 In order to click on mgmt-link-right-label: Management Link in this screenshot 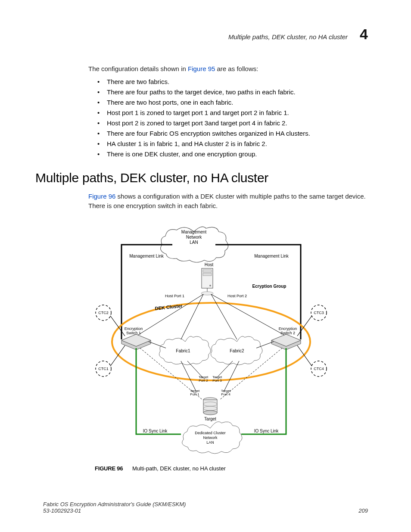, I will do `click(271, 256)`.